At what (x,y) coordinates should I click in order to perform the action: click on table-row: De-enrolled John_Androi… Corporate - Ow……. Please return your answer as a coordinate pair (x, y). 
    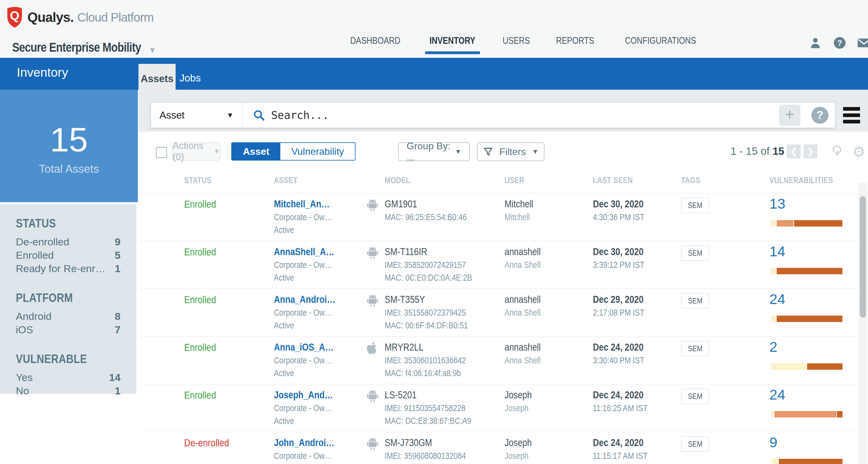
    Looking at the image, I should click on (503, 448).